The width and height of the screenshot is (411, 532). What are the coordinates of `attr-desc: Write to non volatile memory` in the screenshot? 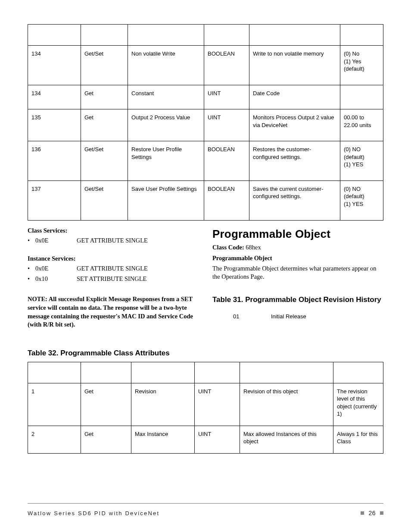 It's located at (295, 65).